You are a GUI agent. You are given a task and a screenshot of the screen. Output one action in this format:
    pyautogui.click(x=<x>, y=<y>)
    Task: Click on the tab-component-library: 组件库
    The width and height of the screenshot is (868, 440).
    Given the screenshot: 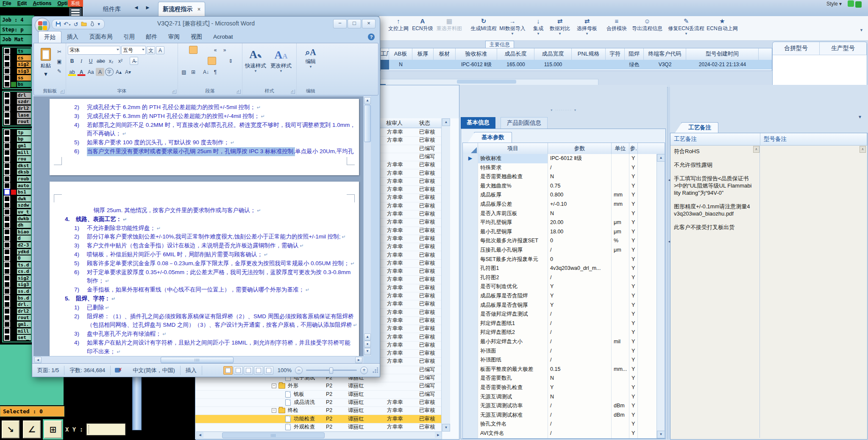 What is the action you would take?
    pyautogui.click(x=112, y=9)
    